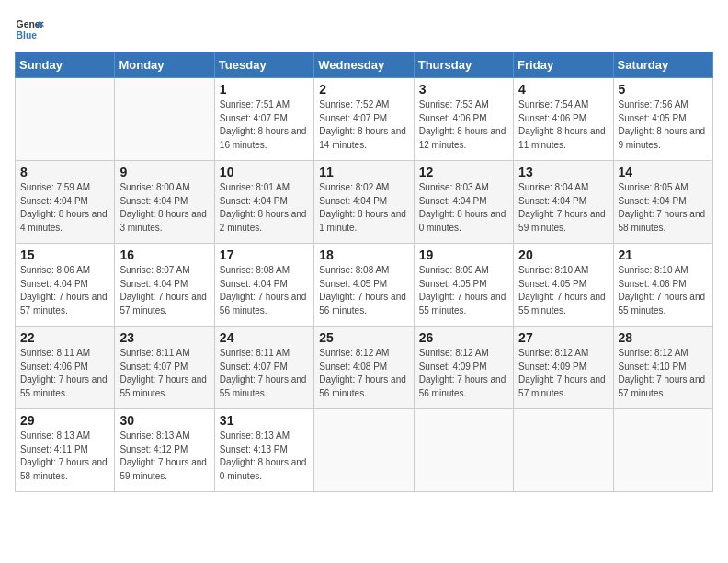  Describe the element at coordinates (563, 172) in the screenshot. I see `day-number: 13` at that location.